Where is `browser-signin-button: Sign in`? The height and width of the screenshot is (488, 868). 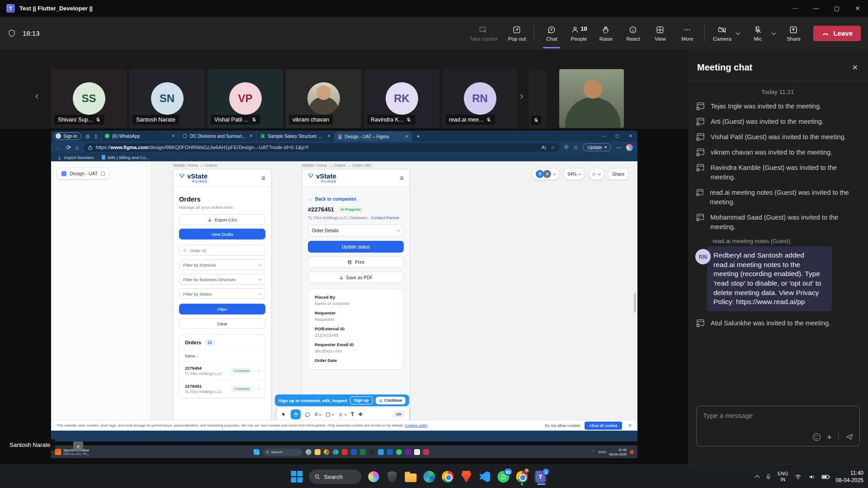 browser-signin-button: Sign in is located at coordinates (68, 136).